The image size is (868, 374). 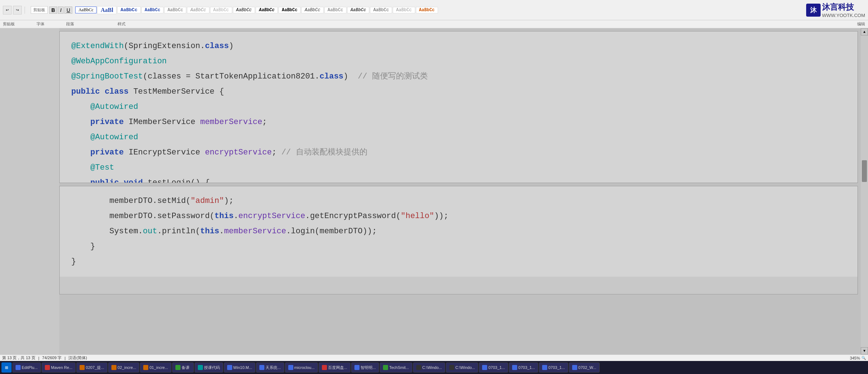 What do you see at coordinates (270, 367) in the screenshot?
I see `taskbar-item-8: 天系统...` at bounding box center [270, 367].